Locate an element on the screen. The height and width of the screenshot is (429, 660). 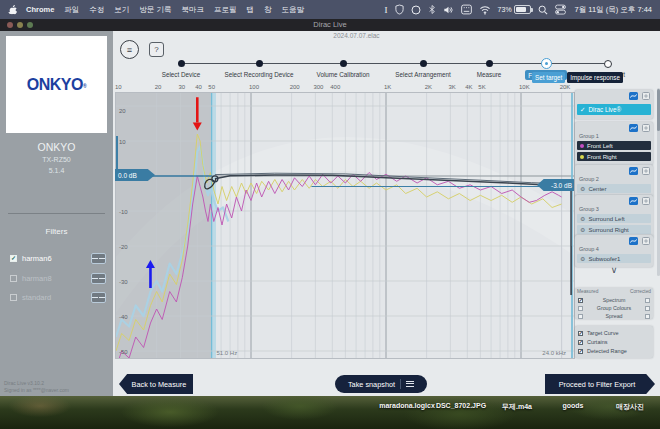
spotlight-icon is located at coordinates (543, 10).